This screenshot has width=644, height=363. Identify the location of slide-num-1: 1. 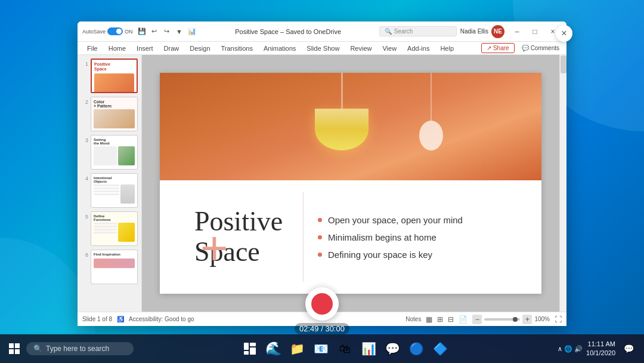
(85, 64).